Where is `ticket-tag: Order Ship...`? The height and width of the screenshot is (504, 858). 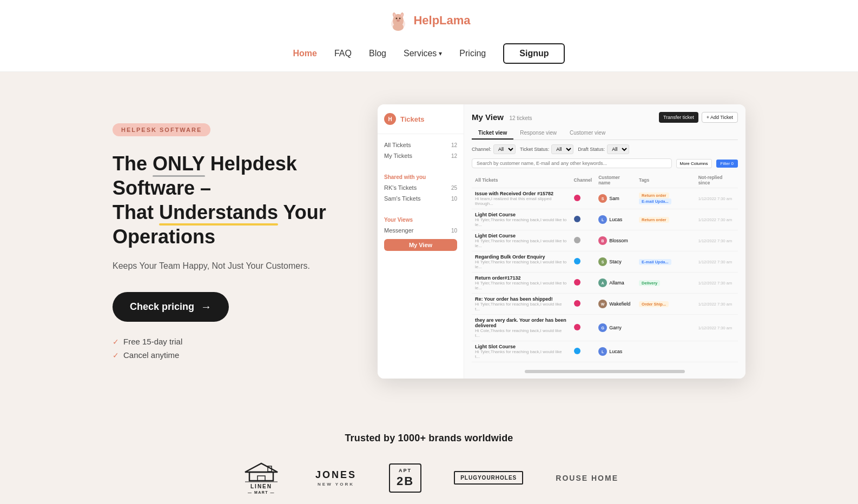
ticket-tag: Order Ship... is located at coordinates (654, 304).